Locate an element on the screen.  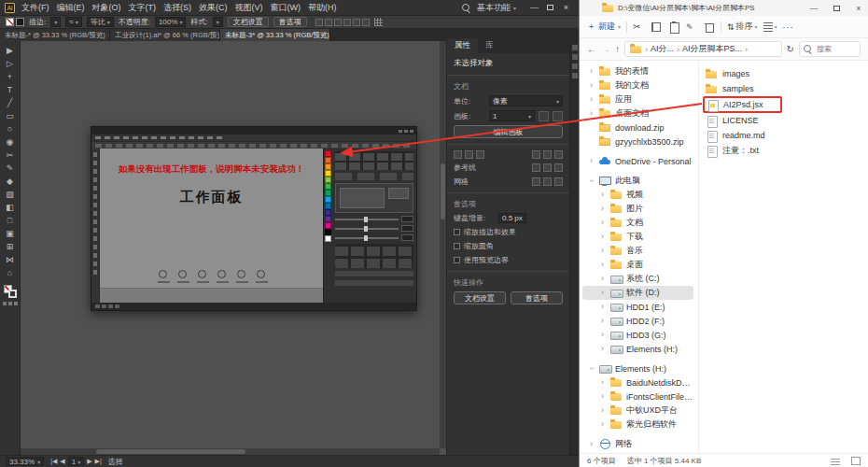
sidebar-item: 应用 is located at coordinates (638, 99).